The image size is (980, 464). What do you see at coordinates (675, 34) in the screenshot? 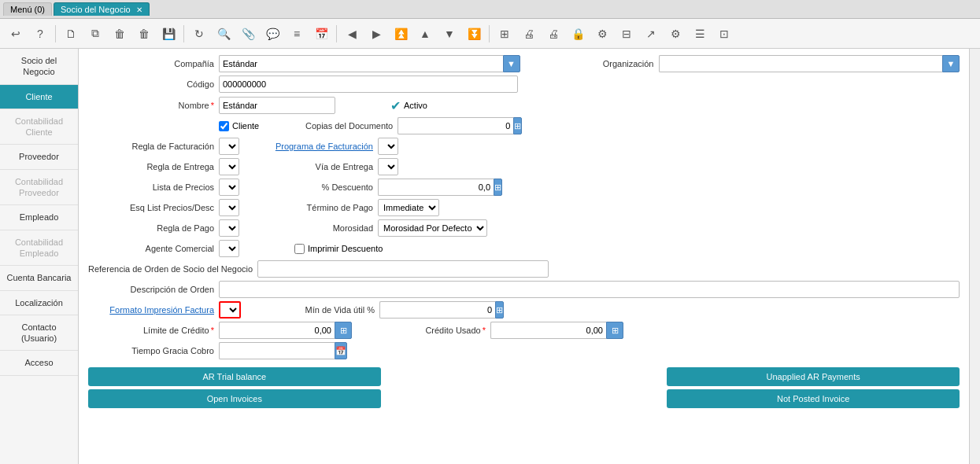
I see `settings-icon: ⚙` at bounding box center [675, 34].